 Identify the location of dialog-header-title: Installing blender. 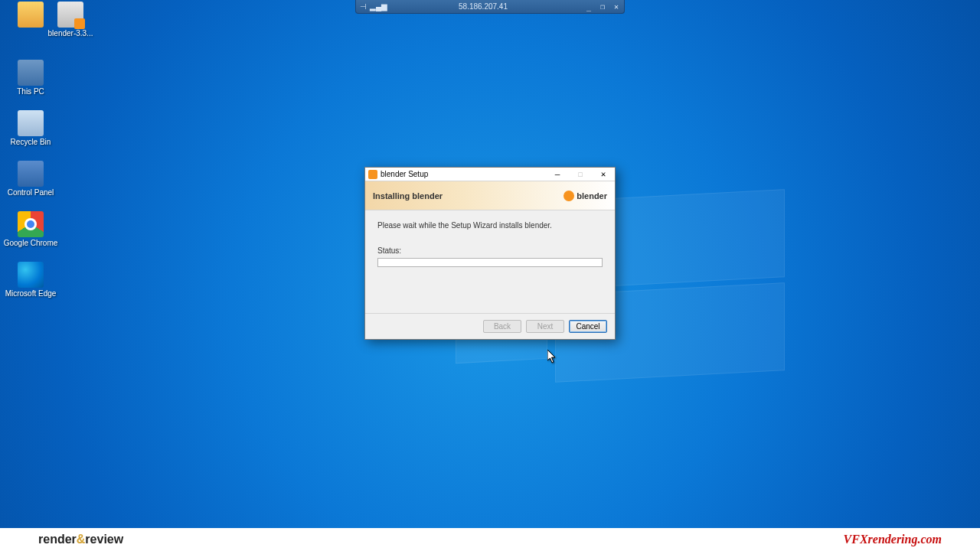
(407, 196).